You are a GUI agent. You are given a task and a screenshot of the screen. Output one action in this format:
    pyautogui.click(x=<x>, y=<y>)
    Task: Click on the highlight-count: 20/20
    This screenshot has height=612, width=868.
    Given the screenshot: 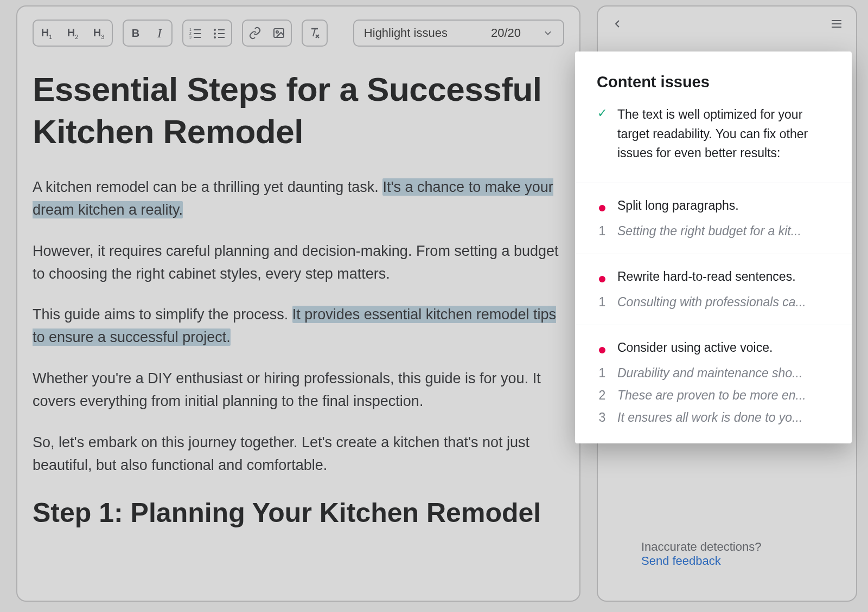 What is the action you would take?
    pyautogui.click(x=506, y=33)
    